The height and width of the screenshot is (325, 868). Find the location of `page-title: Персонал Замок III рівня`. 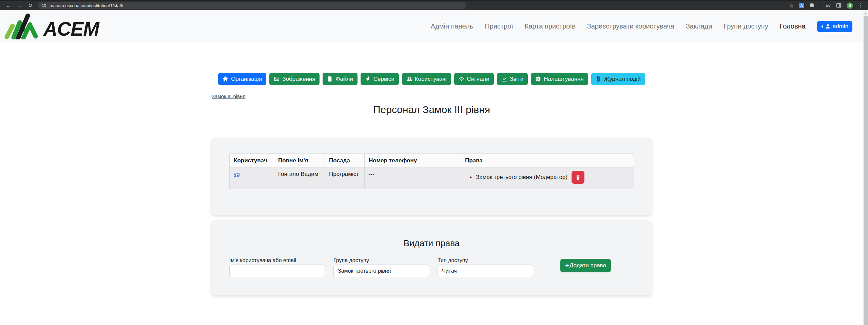

page-title: Персонал Замок III рівня is located at coordinates (431, 110).